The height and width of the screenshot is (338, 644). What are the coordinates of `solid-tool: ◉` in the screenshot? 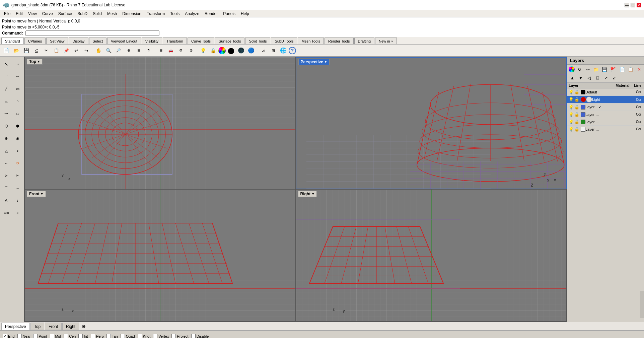 It's located at (17, 138).